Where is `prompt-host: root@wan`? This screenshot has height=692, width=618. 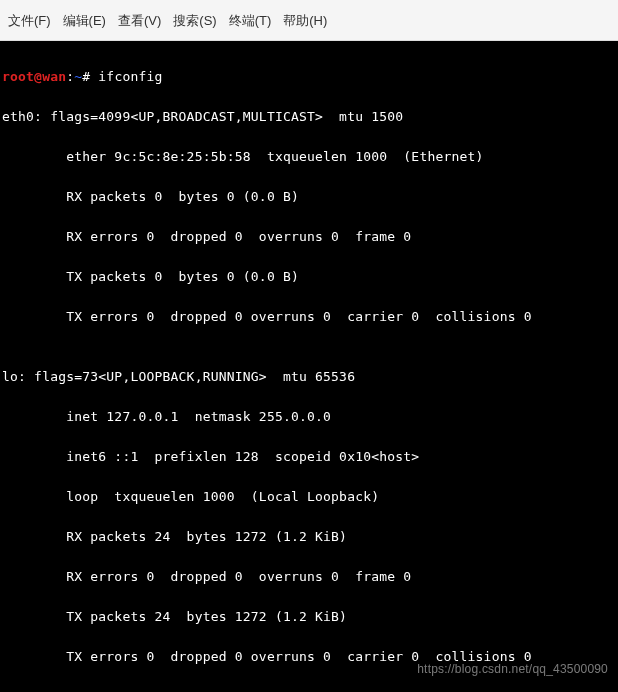
prompt-host: root@wan is located at coordinates (34, 76).